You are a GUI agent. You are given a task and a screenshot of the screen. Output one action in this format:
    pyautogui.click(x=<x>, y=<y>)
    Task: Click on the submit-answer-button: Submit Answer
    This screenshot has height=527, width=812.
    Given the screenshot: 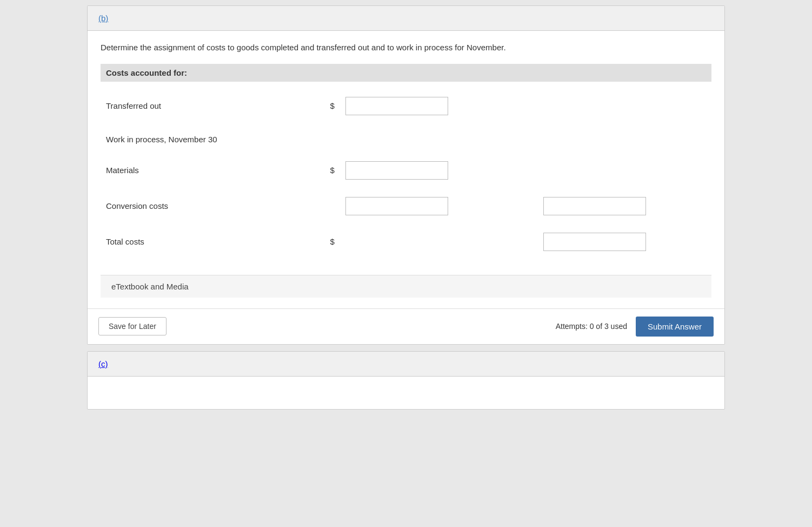 What is the action you would take?
    pyautogui.click(x=675, y=327)
    